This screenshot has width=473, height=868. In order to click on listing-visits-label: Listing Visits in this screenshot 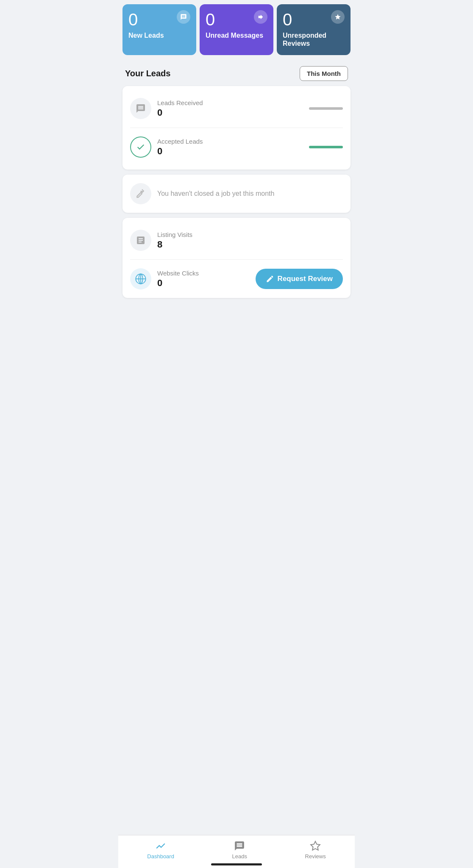, I will do `click(250, 235)`.